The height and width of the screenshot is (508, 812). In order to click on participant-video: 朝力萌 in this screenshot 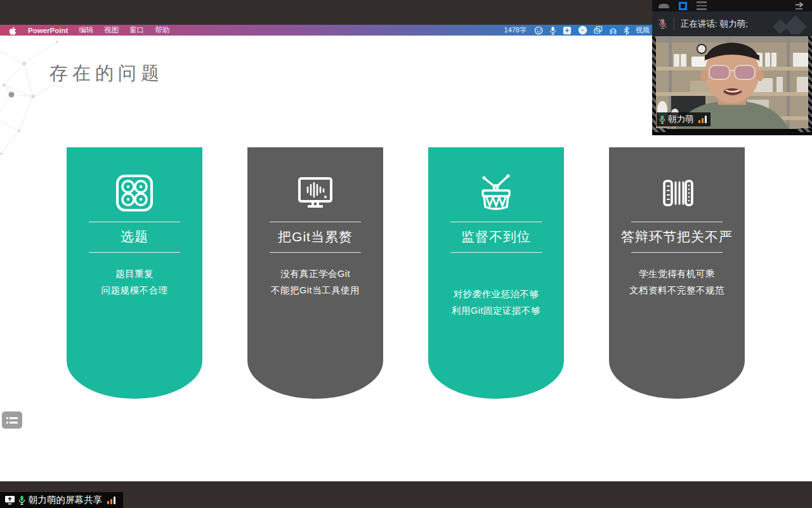, I will do `click(732, 84)`.